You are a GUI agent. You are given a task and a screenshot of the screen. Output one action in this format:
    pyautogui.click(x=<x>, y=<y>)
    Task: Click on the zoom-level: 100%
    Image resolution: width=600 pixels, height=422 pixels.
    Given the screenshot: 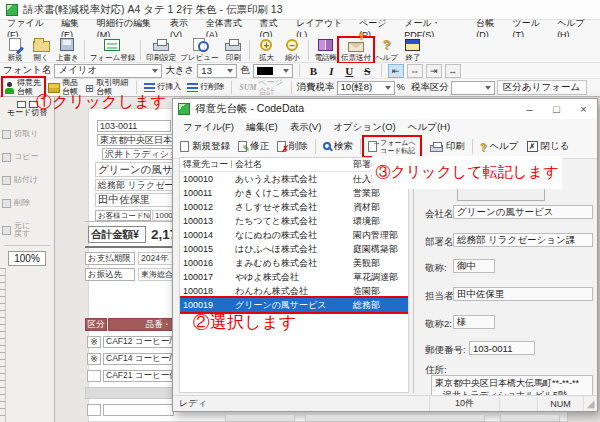 What is the action you would take?
    pyautogui.click(x=27, y=258)
    